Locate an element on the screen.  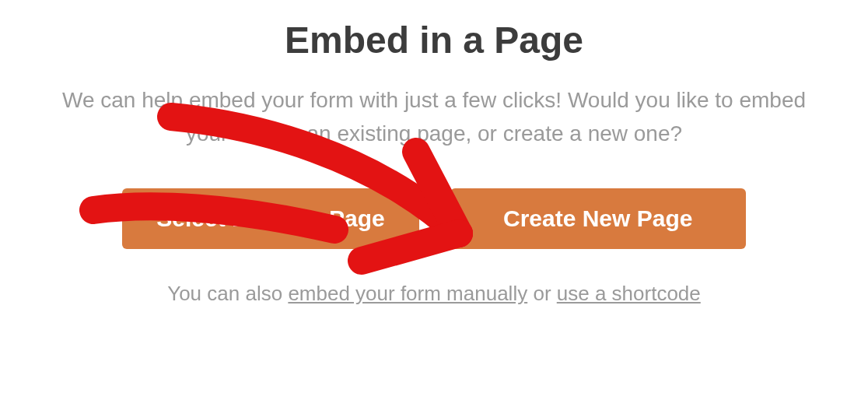
footer-mid: or is located at coordinates (544, 293).